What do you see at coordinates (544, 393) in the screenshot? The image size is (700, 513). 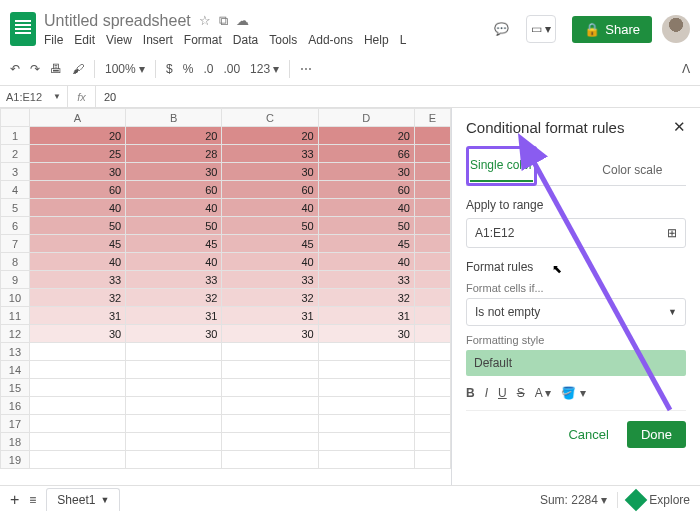 I see `text-color-icon: A ▾` at bounding box center [544, 393].